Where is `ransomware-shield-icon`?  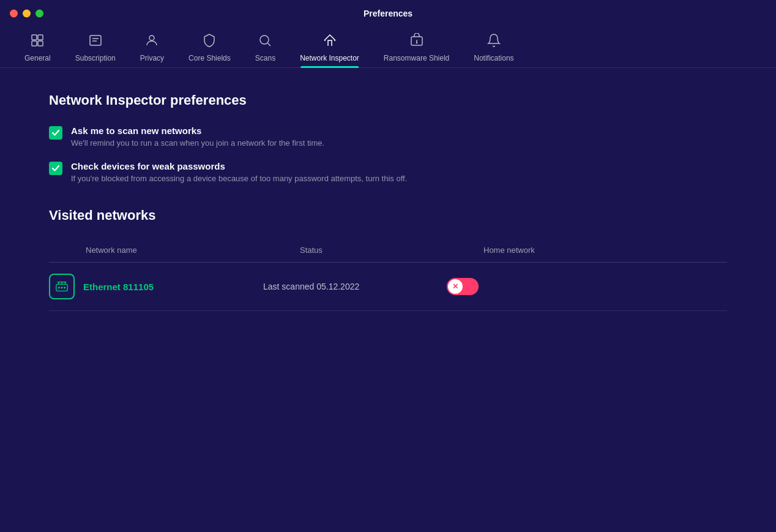 ransomware-shield-icon is located at coordinates (417, 42).